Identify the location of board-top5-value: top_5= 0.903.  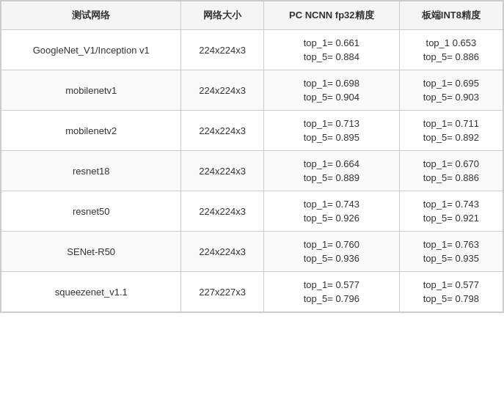
(451, 97).